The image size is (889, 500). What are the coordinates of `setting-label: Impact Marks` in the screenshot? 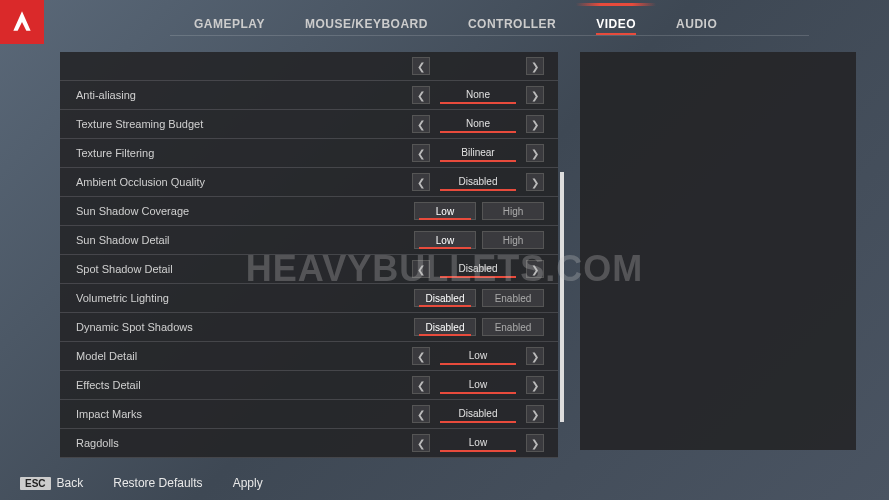 It's located at (235, 414).